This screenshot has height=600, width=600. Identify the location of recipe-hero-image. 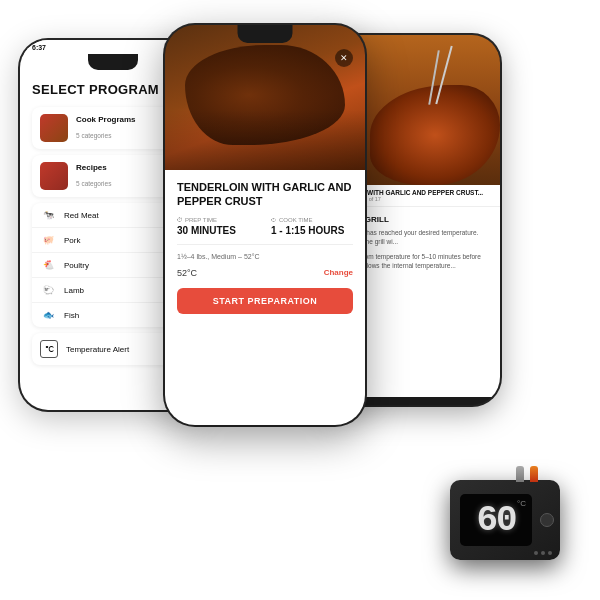
(265, 98).